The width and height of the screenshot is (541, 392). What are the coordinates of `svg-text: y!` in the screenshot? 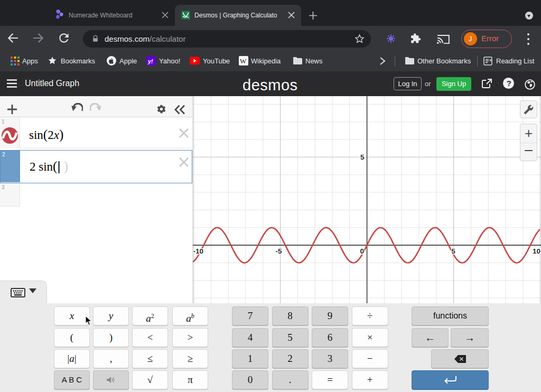 It's located at (150, 61).